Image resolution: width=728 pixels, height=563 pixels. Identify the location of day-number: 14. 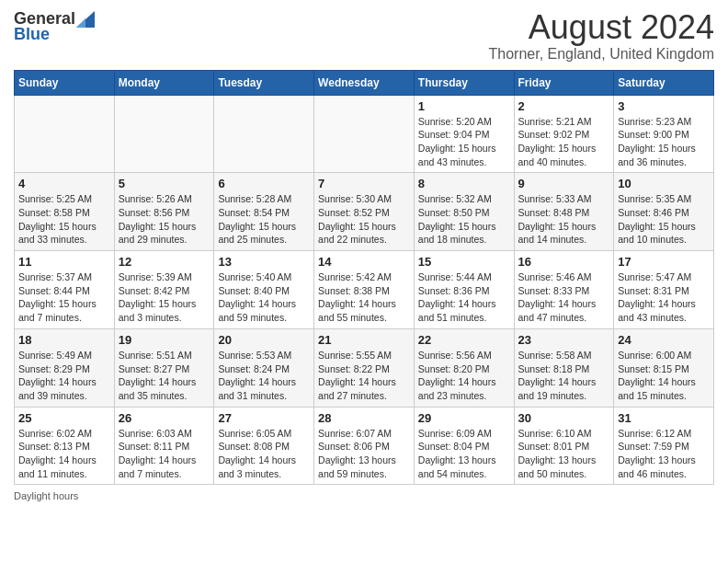
(364, 261).